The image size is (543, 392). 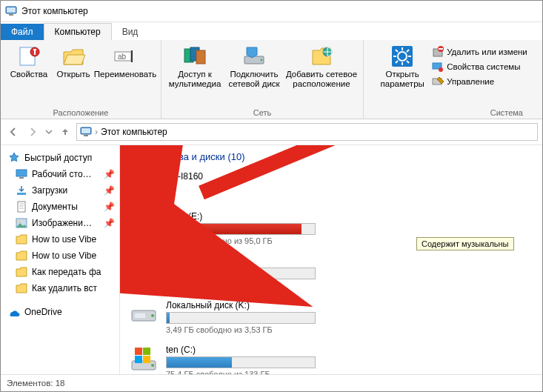 I want to click on tab-file: Файл, so click(x=22, y=32).